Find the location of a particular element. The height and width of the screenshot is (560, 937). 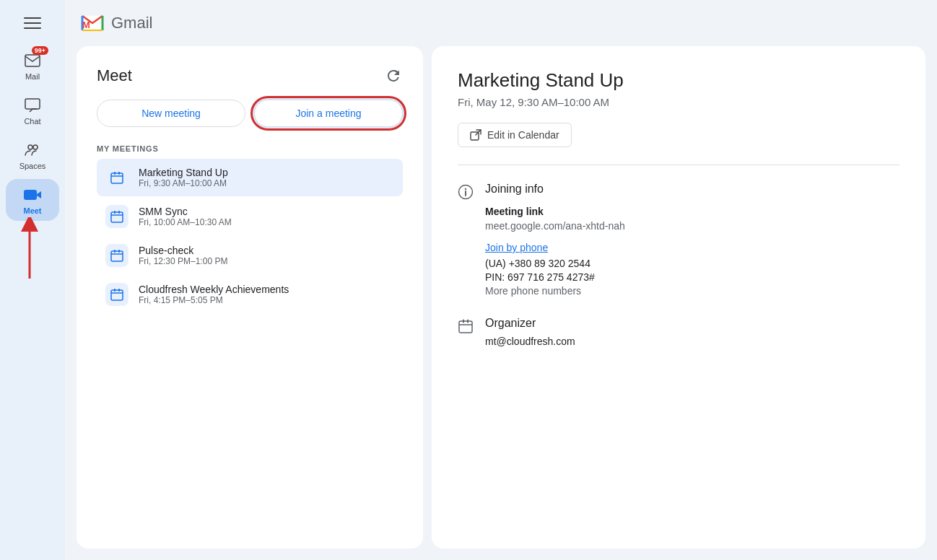

sidebar-item-chat: Chat is located at coordinates (32, 110).